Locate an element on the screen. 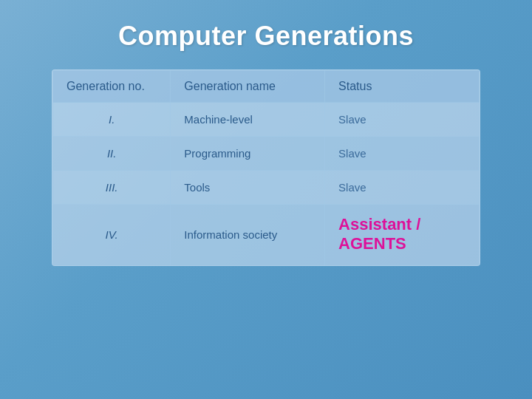 This screenshot has height=399, width=532. cell-gen-name: Programming is located at coordinates (248, 154).